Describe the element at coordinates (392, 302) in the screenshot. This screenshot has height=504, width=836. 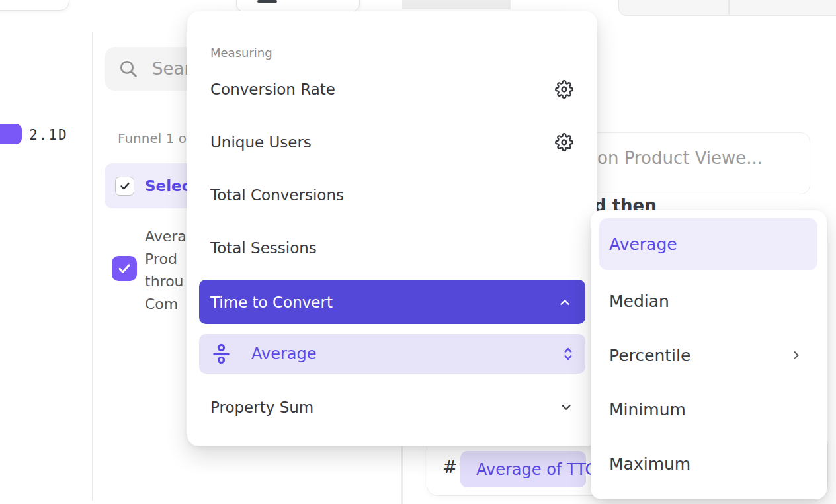
I see `menu-item-time-to-convert: Time to Convert` at that location.